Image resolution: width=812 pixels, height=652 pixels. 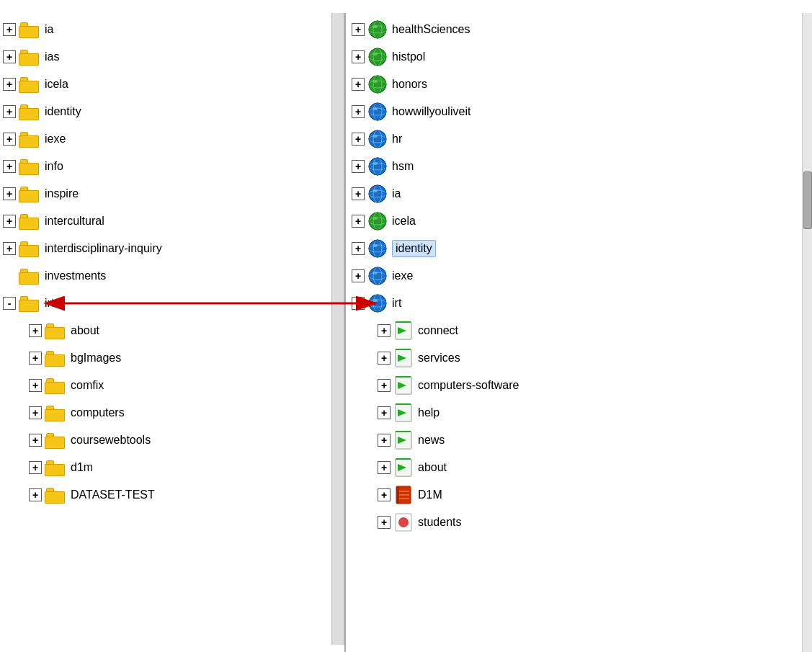 What do you see at coordinates (104, 249) in the screenshot?
I see `left-item-label-interdisciplinary-inquiry: interdisciplinary-inquiry` at bounding box center [104, 249].